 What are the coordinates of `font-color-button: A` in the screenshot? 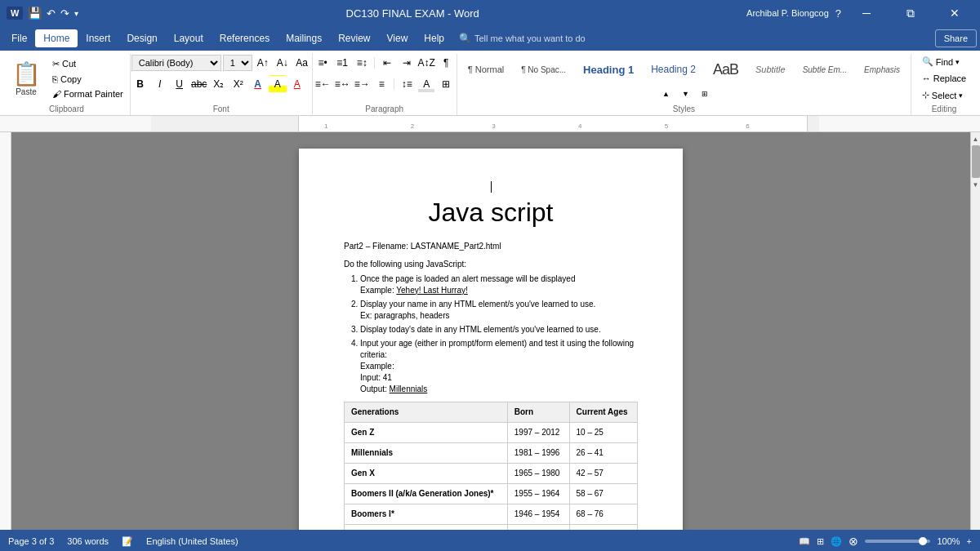 It's located at (297, 84).